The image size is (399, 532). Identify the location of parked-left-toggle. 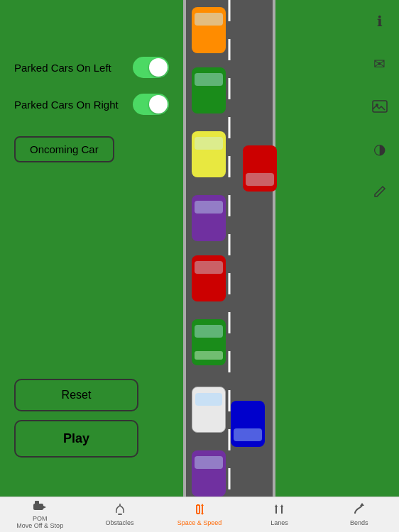
(151, 67).